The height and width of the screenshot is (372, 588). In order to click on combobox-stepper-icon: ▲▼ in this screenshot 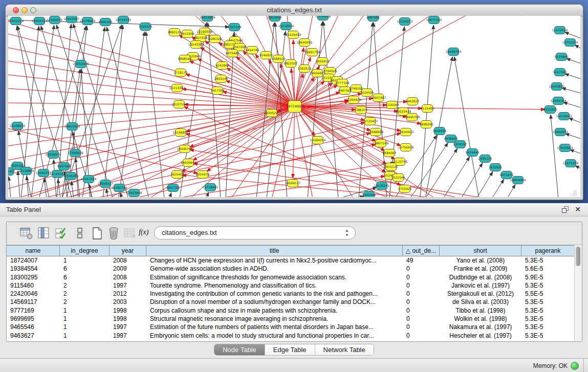, I will do `click(347, 233)`.